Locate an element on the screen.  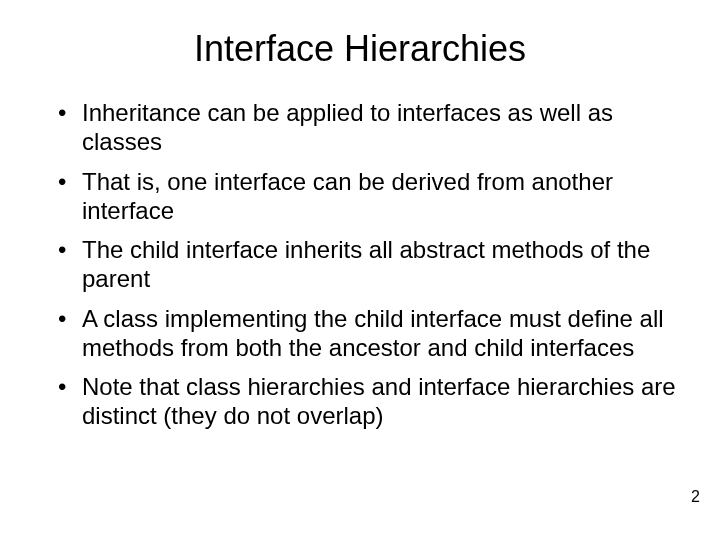
slide-title: Interface Hierarchies is located at coordinates (360, 49).